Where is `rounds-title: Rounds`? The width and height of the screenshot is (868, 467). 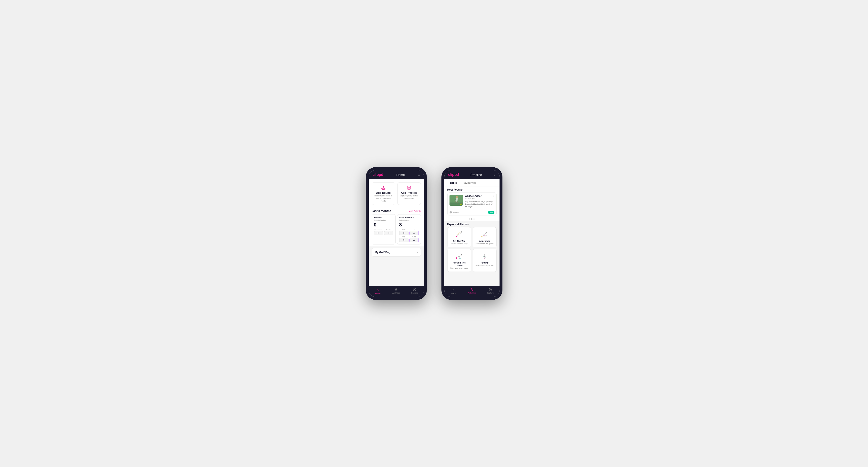
rounds-title: Rounds is located at coordinates (383, 218).